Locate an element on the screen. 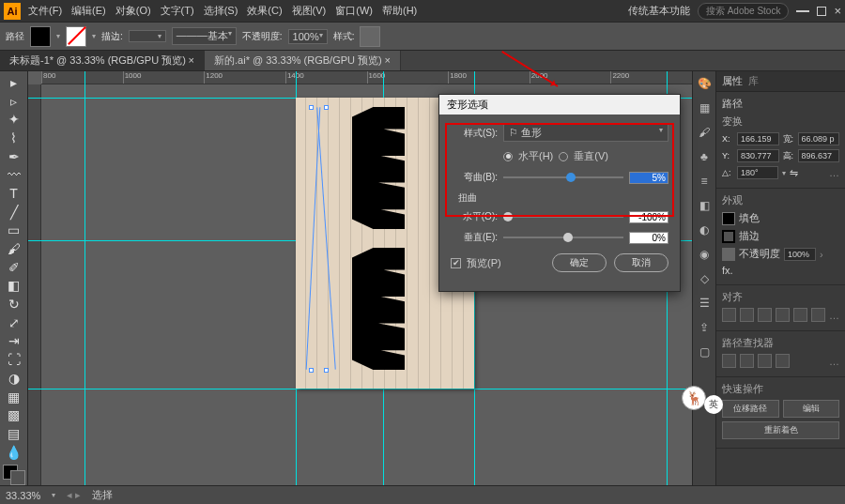 The width and height of the screenshot is (845, 504). dialog-title: 变形选项 is located at coordinates (560, 105).